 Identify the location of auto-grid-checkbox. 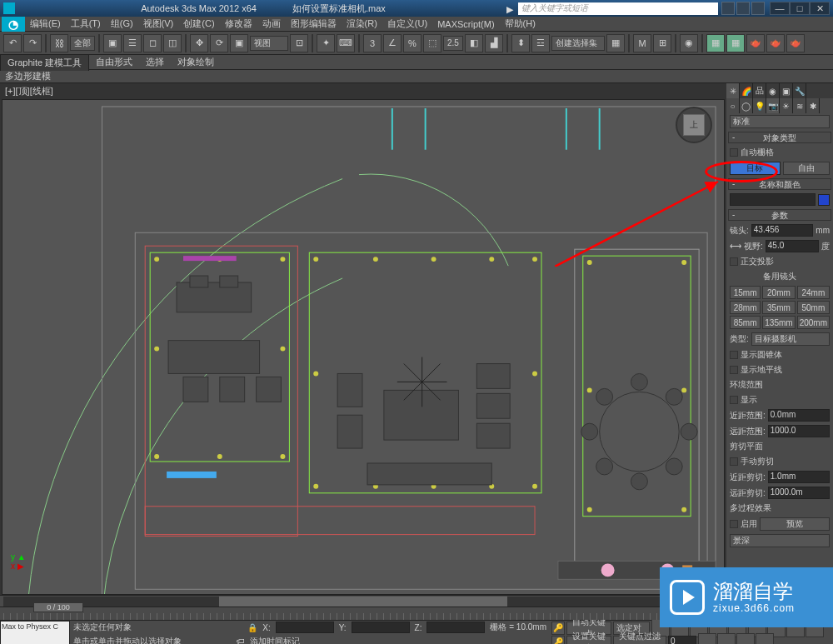
(734, 152).